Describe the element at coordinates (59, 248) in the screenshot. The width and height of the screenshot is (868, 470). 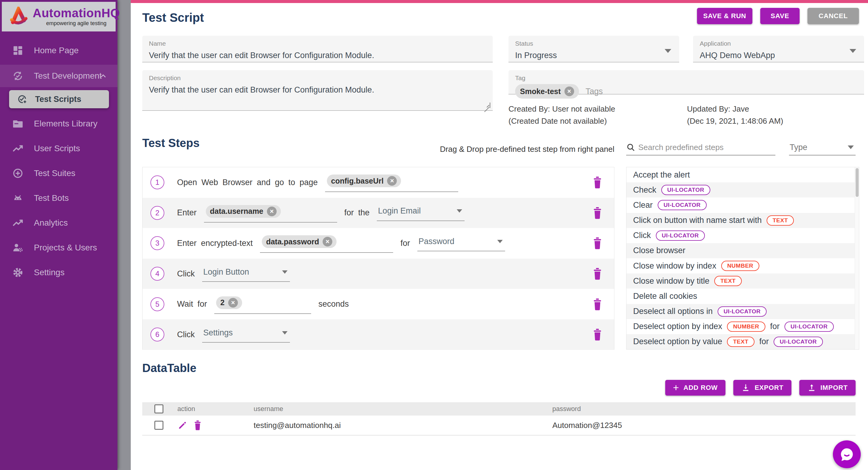
I see `sidebar-item-projects-users: Projects & Users` at that location.